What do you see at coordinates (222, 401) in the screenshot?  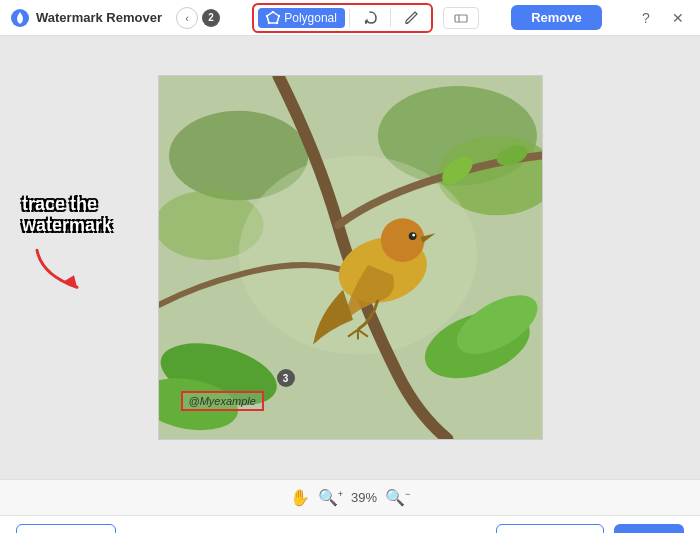 I see `watermark-selection-box: @Myexample` at bounding box center [222, 401].